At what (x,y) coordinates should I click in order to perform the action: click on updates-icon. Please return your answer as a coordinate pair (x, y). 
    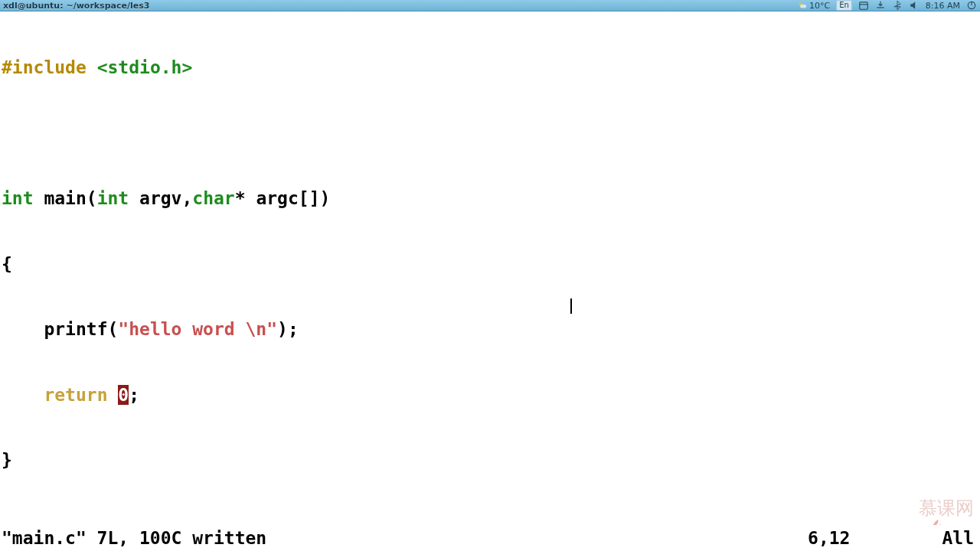
    Looking at the image, I should click on (880, 5).